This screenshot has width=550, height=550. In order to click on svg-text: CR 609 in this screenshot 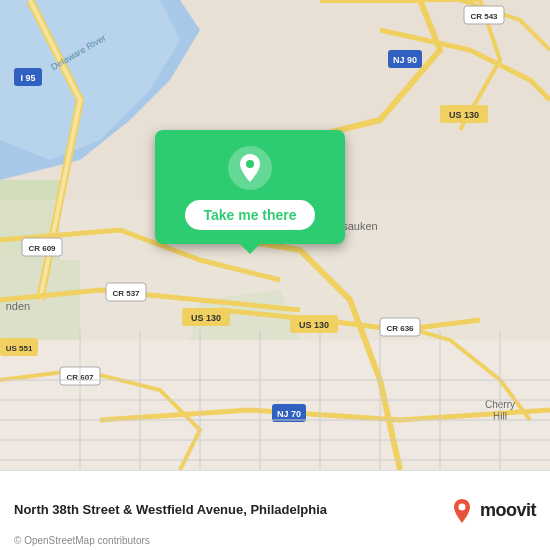, I will do `click(42, 248)`.